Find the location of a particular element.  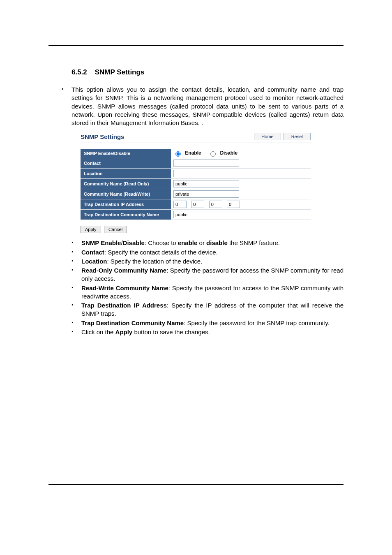

radio-disable-label: Disable is located at coordinates (228, 153).